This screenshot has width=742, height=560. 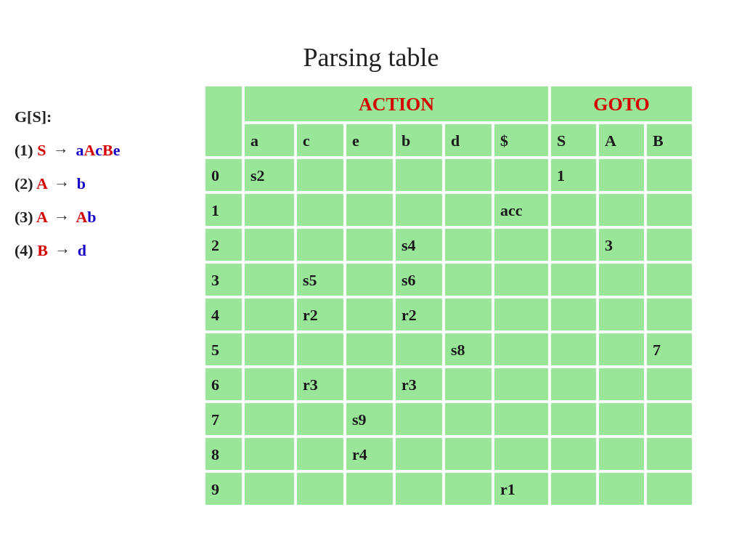 What do you see at coordinates (224, 349) in the screenshot?
I see `state-cell: 5` at bounding box center [224, 349].